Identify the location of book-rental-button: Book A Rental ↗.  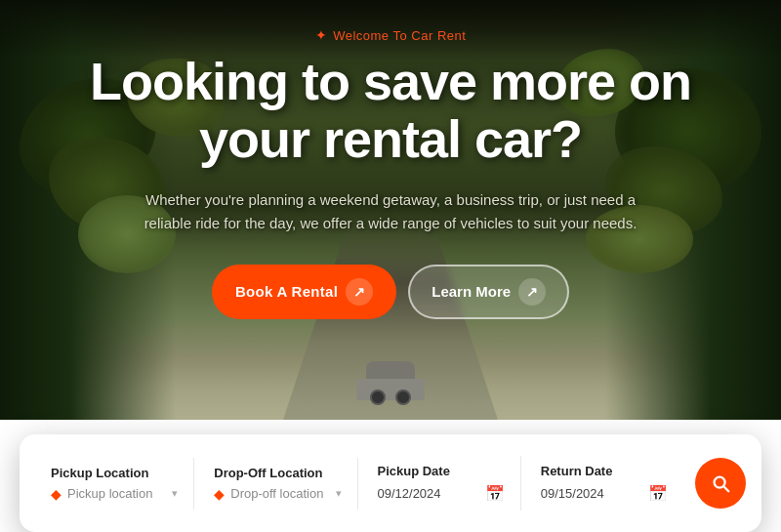
(305, 292).